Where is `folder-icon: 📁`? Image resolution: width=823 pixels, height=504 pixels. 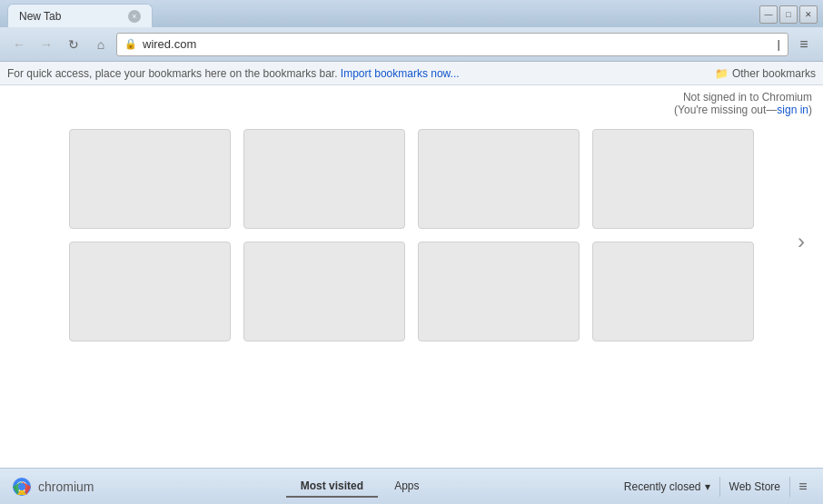 folder-icon: 📁 is located at coordinates (721, 74).